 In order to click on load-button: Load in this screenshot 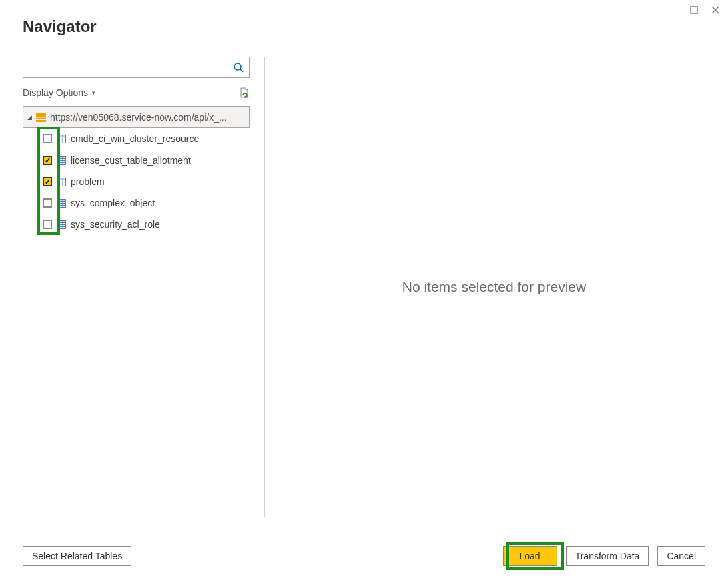, I will do `click(530, 556)`.